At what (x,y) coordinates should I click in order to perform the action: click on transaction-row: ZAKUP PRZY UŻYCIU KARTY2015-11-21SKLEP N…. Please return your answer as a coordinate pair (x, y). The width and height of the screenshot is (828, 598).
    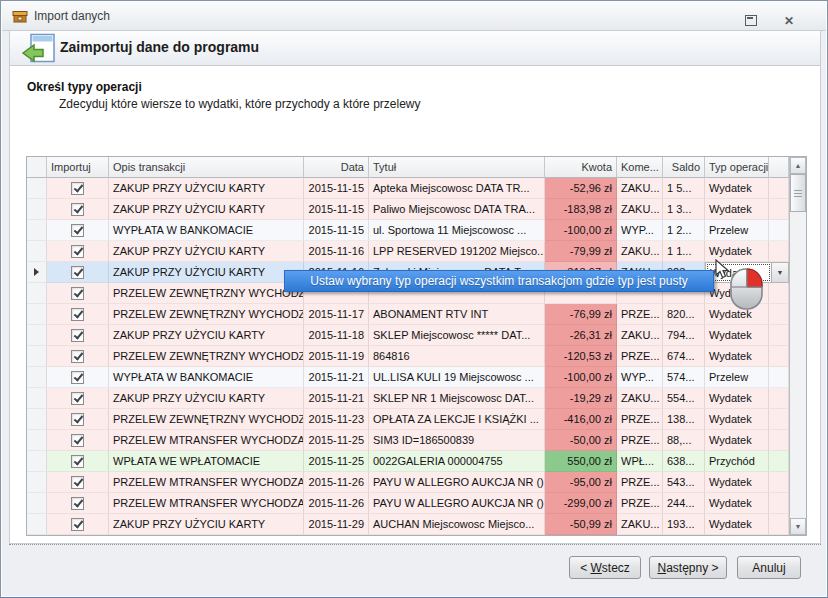
    Looking at the image, I should click on (408, 398).